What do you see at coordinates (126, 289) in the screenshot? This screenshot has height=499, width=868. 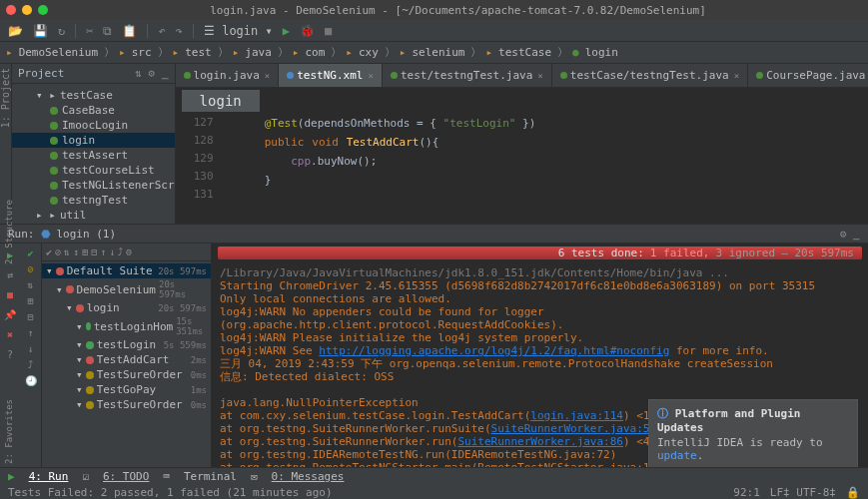 I see `test-row: ▾DemoSelenium20s 597ms` at bounding box center [126, 289].